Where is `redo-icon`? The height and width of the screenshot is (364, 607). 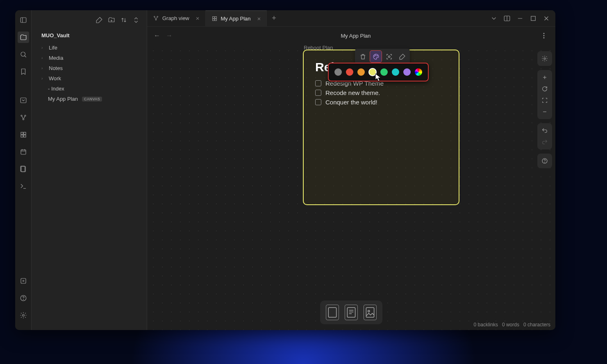 redo-icon is located at coordinates (545, 142).